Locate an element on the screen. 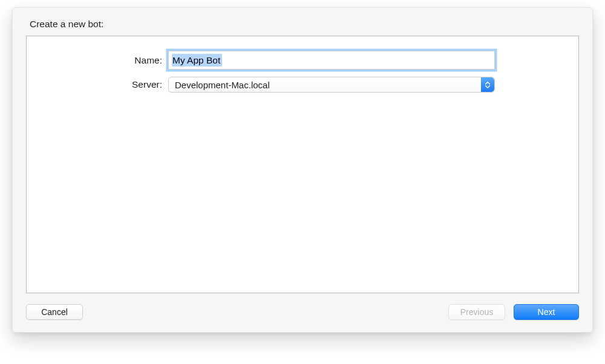  name-input: My App Bot is located at coordinates (332, 60).